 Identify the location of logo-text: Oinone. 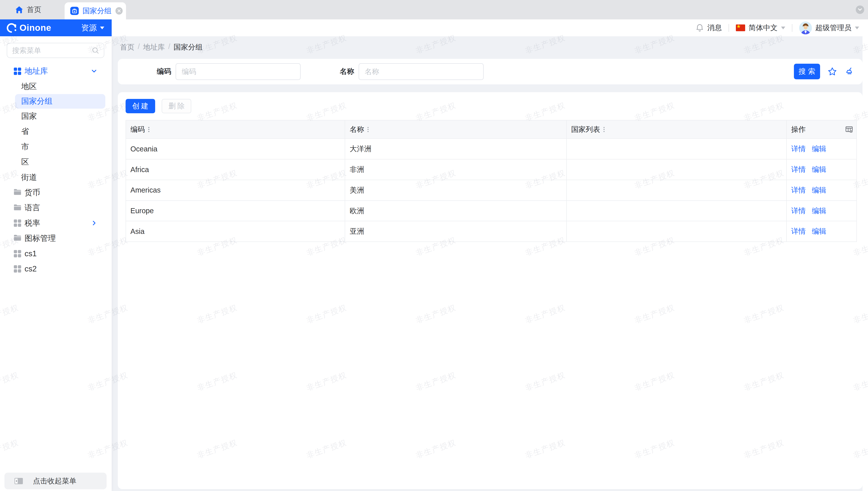
(35, 28).